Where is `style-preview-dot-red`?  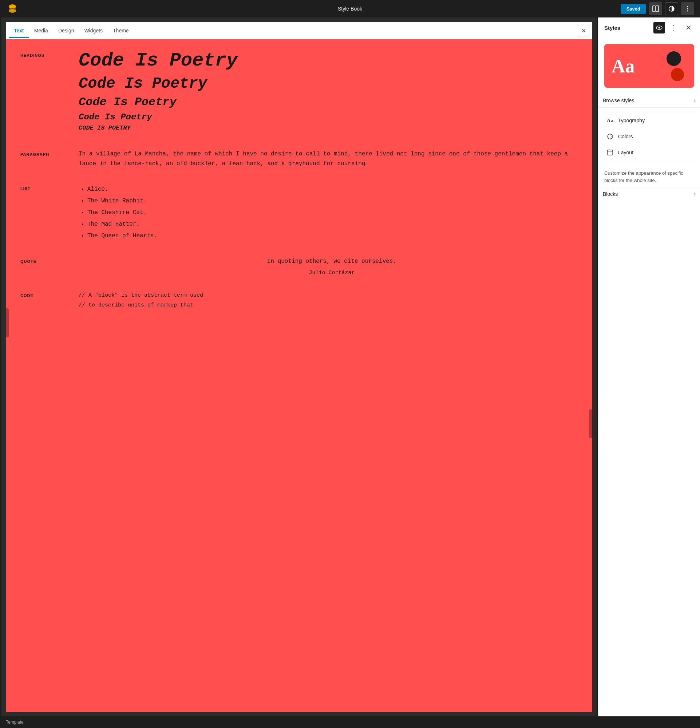
style-preview-dot-red is located at coordinates (677, 75).